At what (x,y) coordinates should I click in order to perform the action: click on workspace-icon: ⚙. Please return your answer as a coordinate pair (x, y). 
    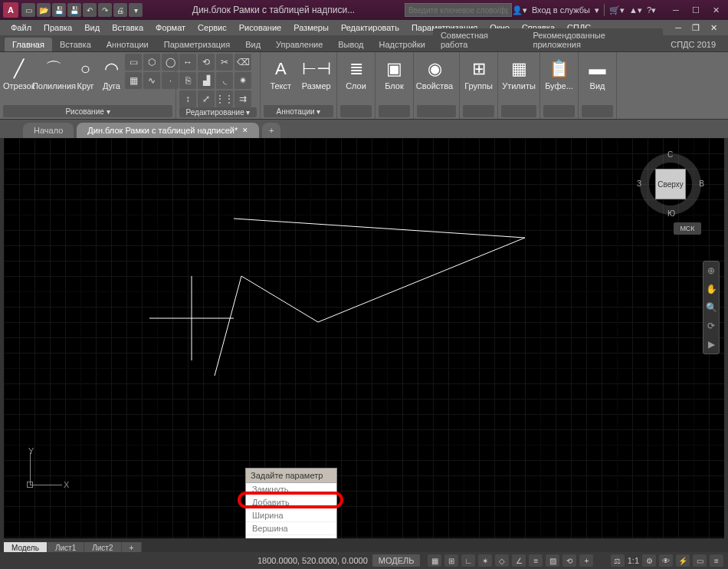
    Looking at the image, I should click on (649, 561).